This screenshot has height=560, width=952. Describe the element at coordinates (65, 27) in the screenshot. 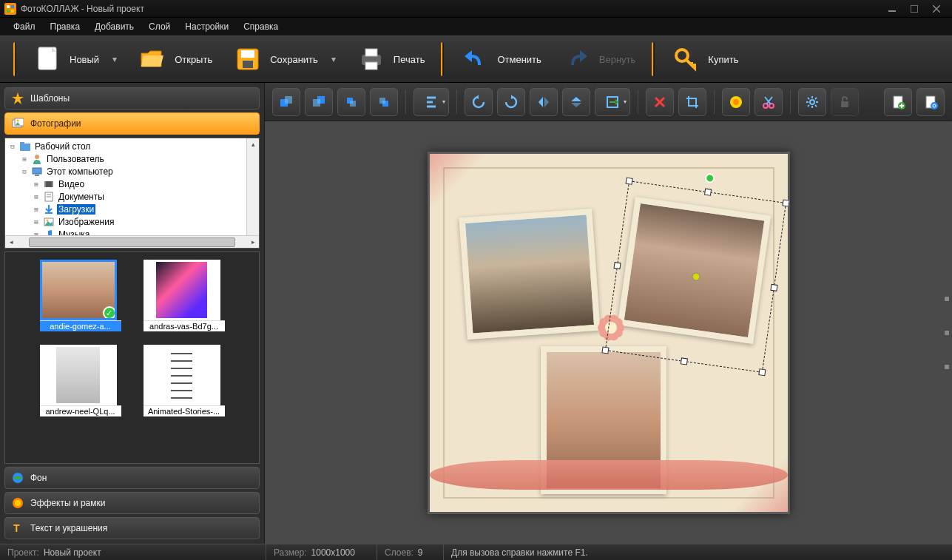

I see `menu-edit: Правка` at that location.